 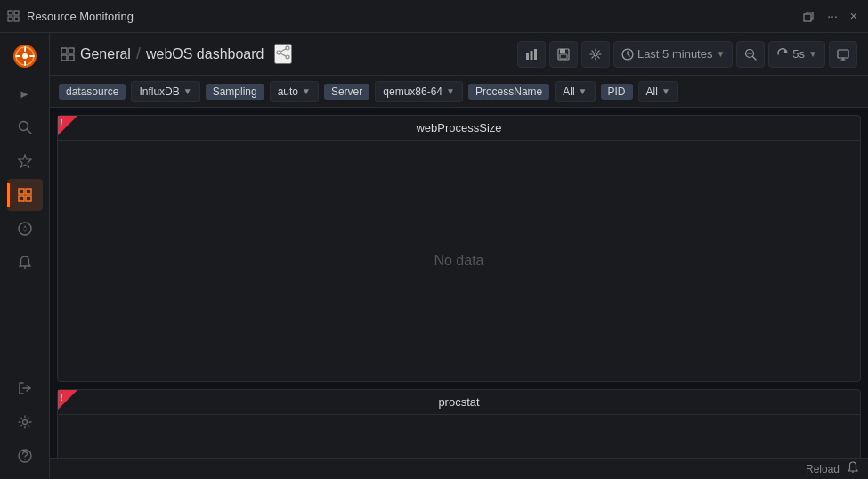 What do you see at coordinates (347, 92) in the screenshot?
I see `server-label: Server` at bounding box center [347, 92].